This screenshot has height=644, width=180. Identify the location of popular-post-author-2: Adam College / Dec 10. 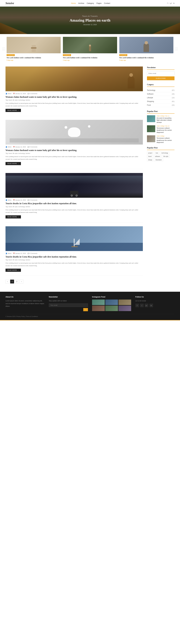
(166, 126).